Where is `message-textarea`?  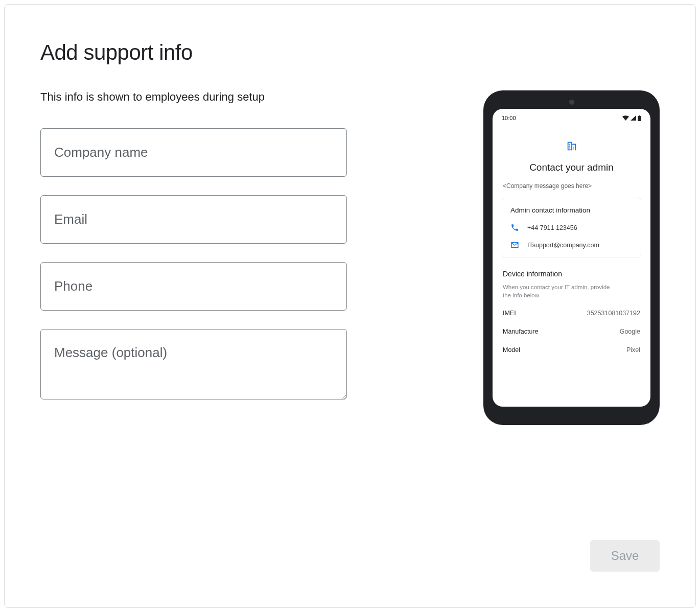
message-textarea is located at coordinates (194, 364).